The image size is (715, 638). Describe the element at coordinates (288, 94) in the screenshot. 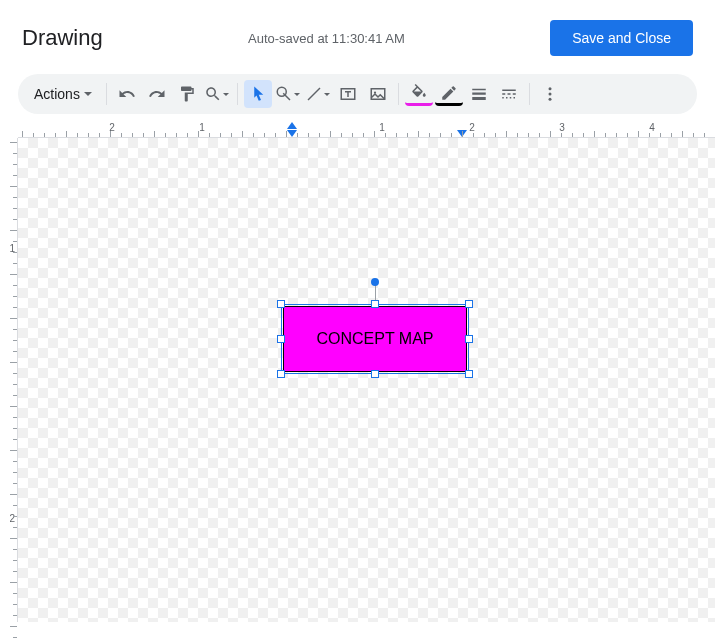

I see `shape-tool-button` at that location.